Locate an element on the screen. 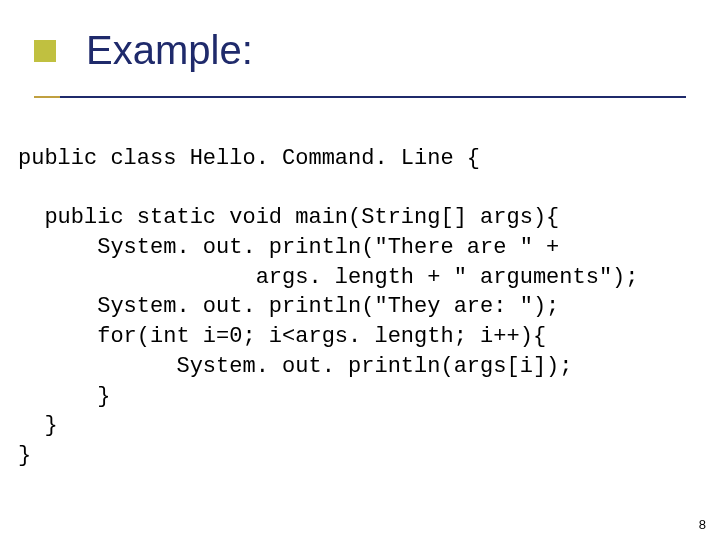  code-line: args. length + " arguments"); is located at coordinates (328, 278).